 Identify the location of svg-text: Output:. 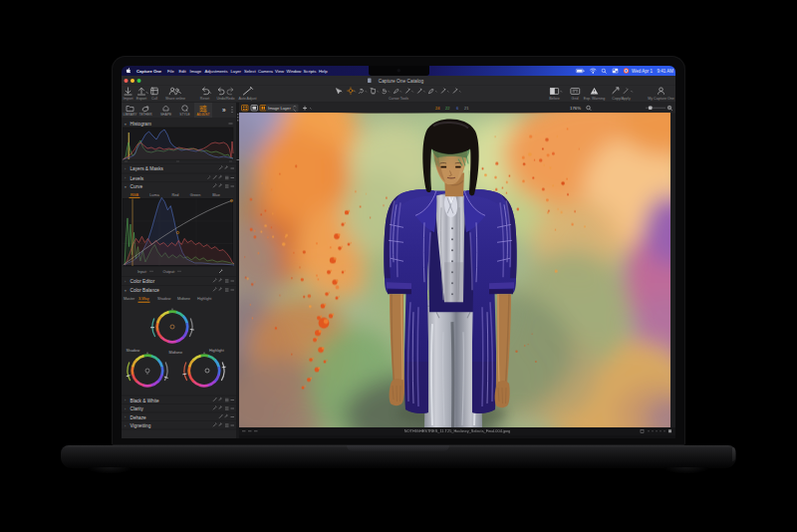
(169, 272).